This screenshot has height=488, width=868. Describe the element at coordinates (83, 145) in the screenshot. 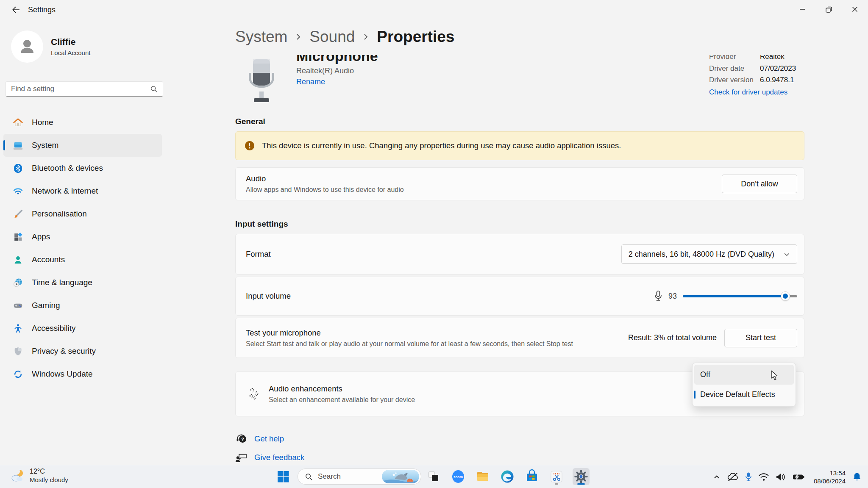

I see `sidebar-item-system: System` at that location.